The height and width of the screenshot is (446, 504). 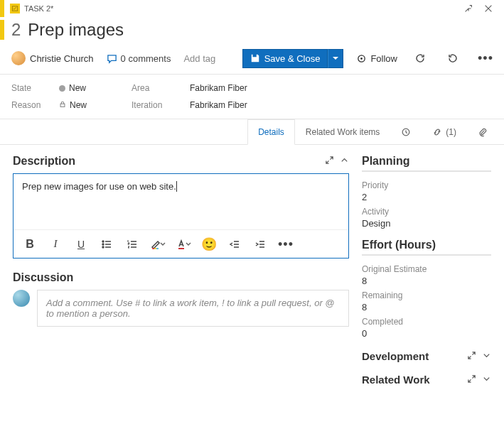 What do you see at coordinates (158, 244) in the screenshot?
I see `highlight-button` at bounding box center [158, 244].